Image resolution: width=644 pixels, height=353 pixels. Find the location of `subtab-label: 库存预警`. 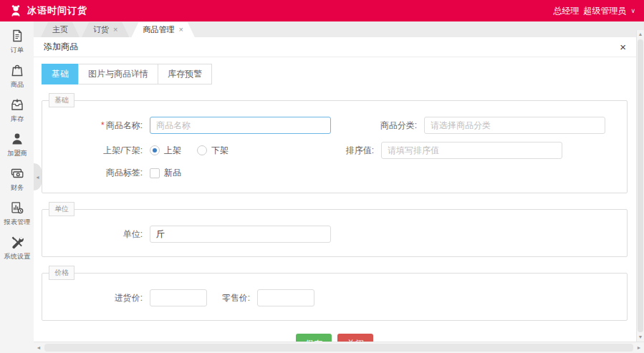

subtab-label: 库存预警 is located at coordinates (185, 74).